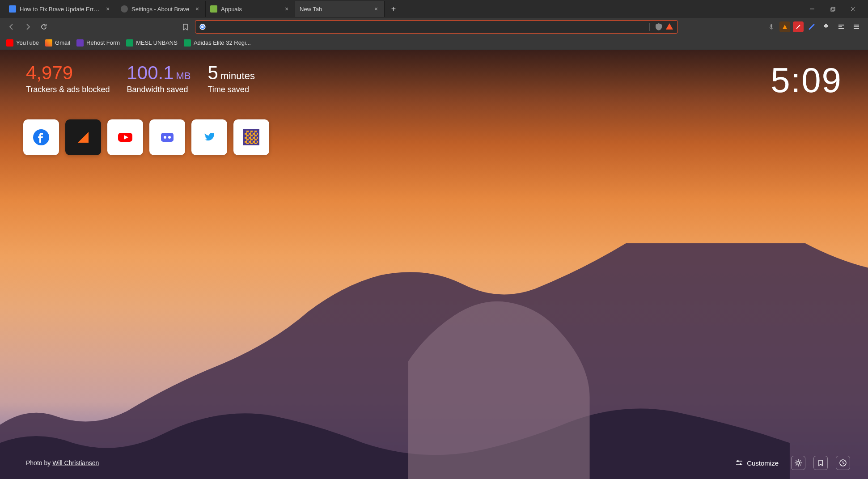 The width and height of the screenshot is (868, 479). What do you see at coordinates (203, 27) in the screenshot?
I see `google-icon` at bounding box center [203, 27].